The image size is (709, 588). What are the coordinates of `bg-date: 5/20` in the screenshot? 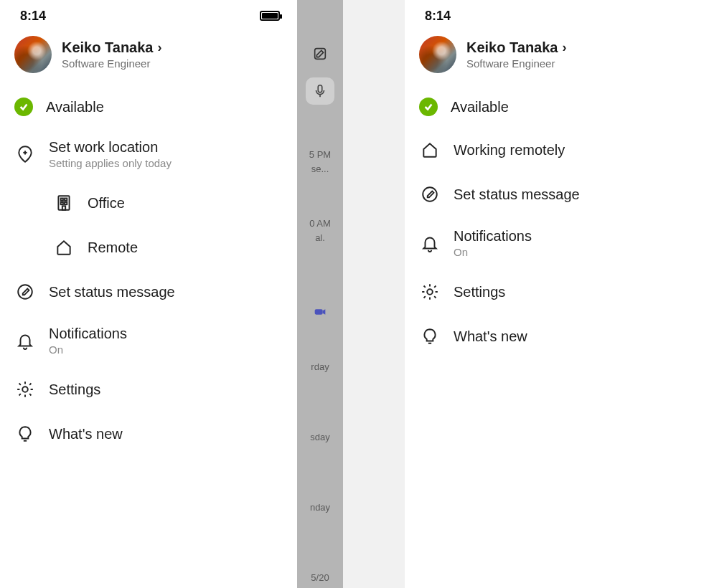 It's located at (320, 578).